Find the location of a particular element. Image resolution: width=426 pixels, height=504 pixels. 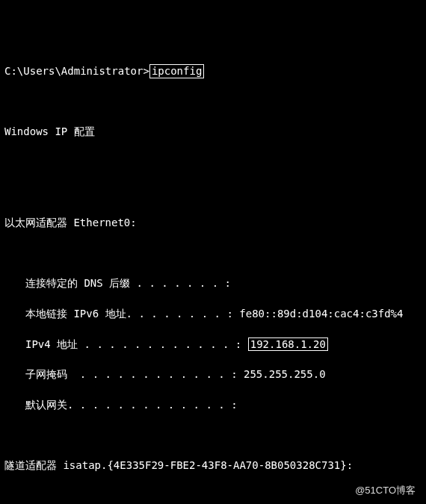

eth-gateway: 默认网关. . . . . . . . . . . . . : is located at coordinates (213, 405).